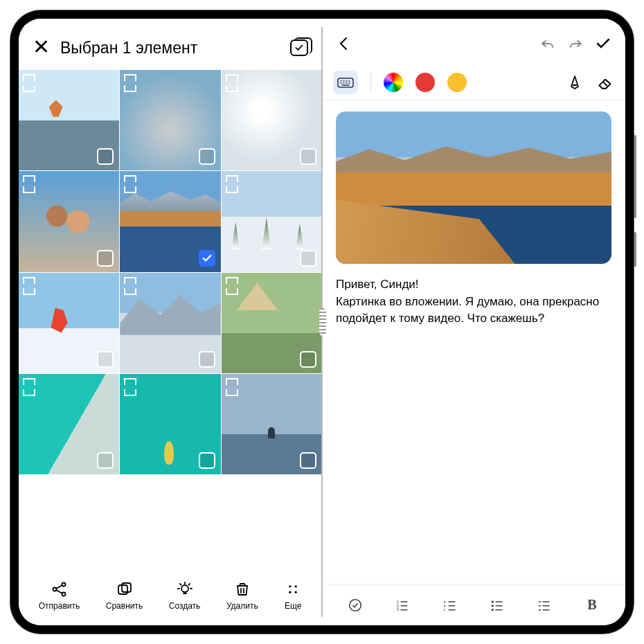  Describe the element at coordinates (605, 82) in the screenshot. I see `eraser-tool` at that location.